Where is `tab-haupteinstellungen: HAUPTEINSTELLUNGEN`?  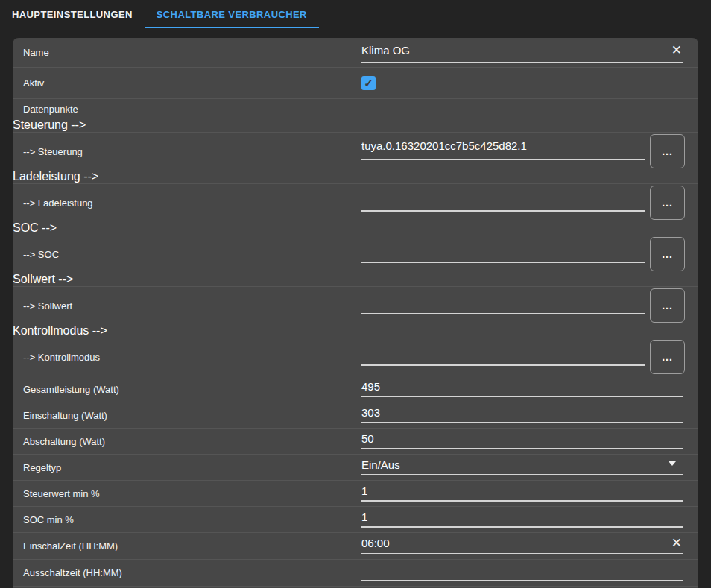 tab-haupteinstellungen: HAUPTEINSTELLUNGEN is located at coordinates (72, 15).